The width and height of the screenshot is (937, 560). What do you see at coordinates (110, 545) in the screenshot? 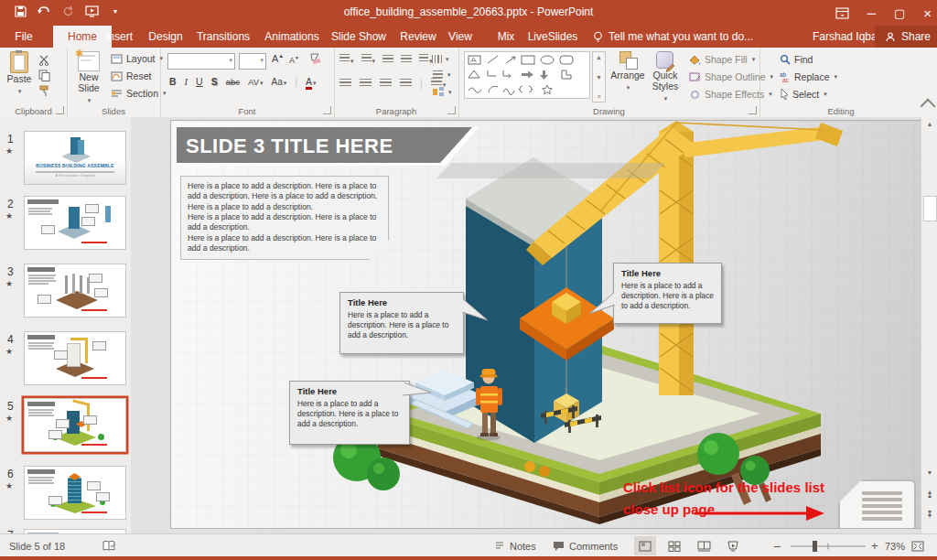
I see `spell-check-icon` at bounding box center [110, 545].